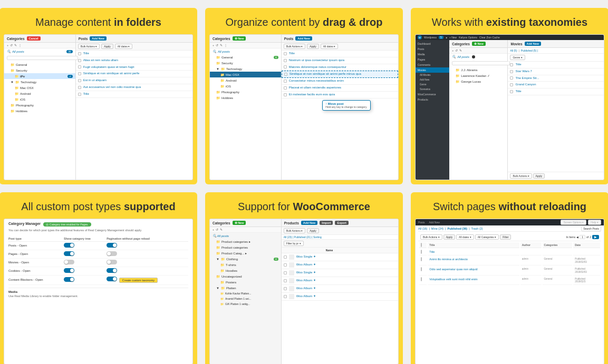  I want to click on woo-apply: Apply, so click(313, 231).